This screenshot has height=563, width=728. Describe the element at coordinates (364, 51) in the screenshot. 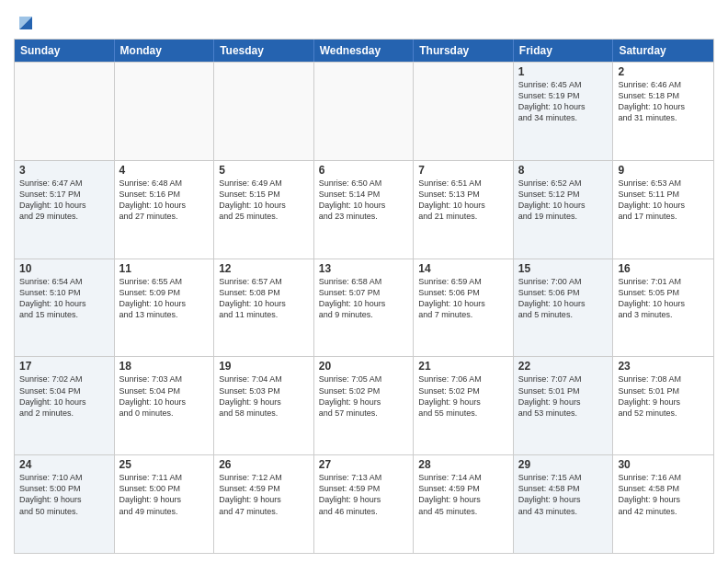

I see `calendar-header: SundayMondayTuesdayWednesdayThursdayFrid…` at that location.